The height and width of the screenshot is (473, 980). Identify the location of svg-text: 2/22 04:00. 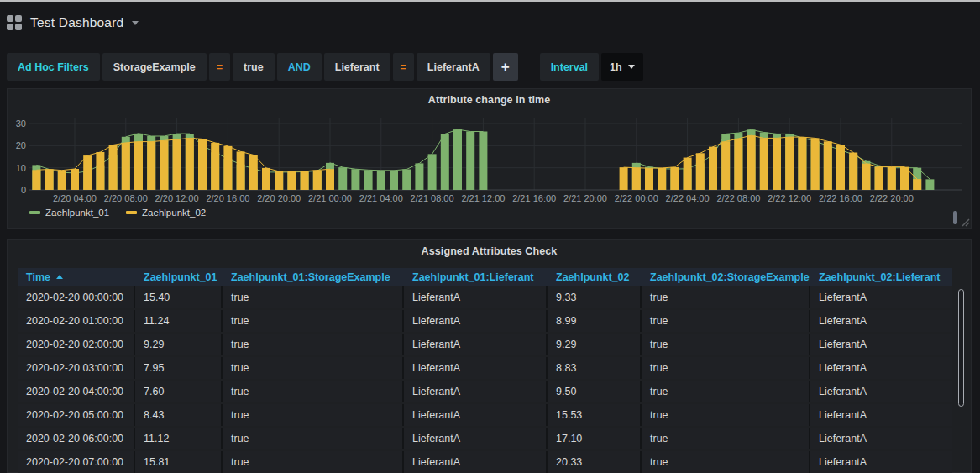
(688, 198).